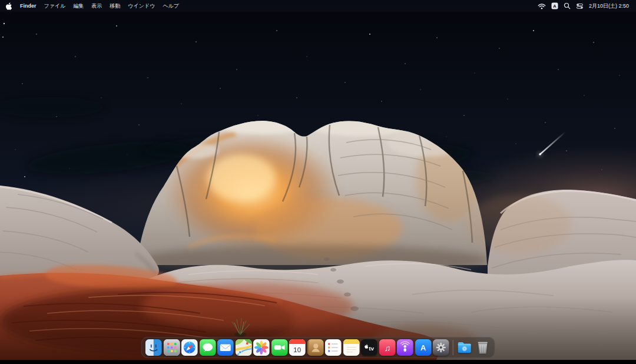 The width and height of the screenshot is (636, 364). I want to click on podcasts-icon, so click(405, 348).